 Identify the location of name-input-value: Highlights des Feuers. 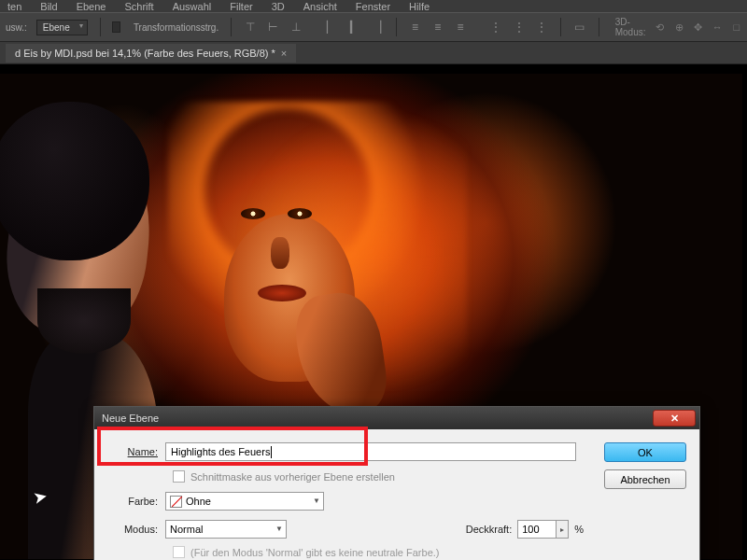
(220, 452).